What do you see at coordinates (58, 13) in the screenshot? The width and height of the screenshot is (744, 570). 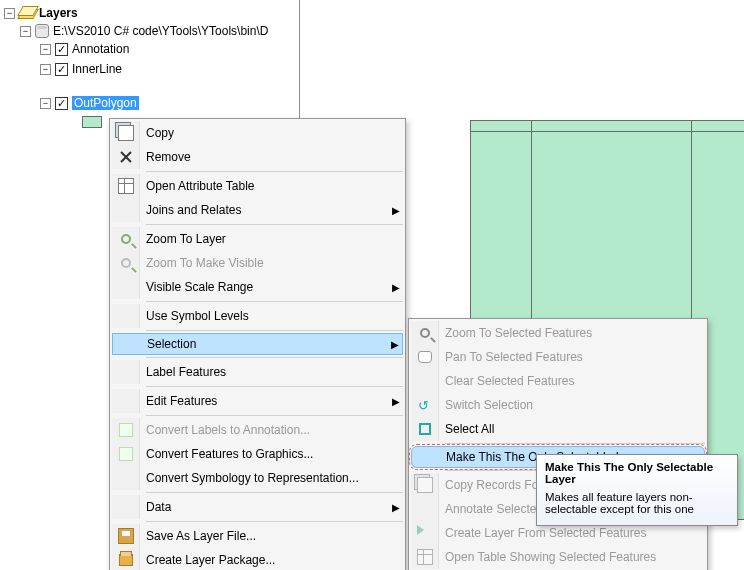 I see `layers-root-label: Layers` at bounding box center [58, 13].